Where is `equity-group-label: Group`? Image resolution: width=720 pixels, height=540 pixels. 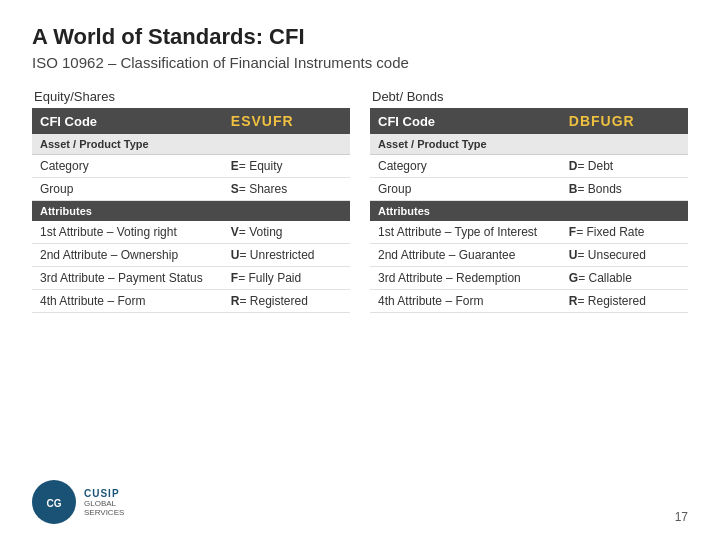 equity-group-label: Group is located at coordinates (128, 190).